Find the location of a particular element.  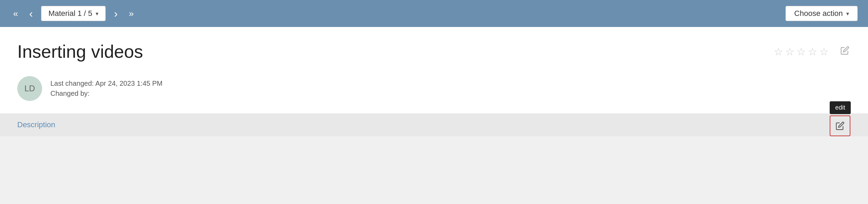

star-5: ☆ is located at coordinates (824, 52).